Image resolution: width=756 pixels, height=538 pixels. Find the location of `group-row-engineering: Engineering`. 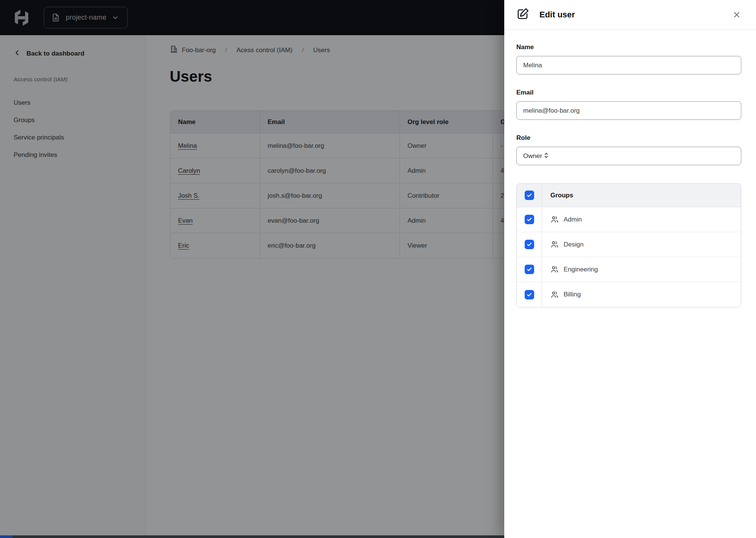

group-row-engineering: Engineering is located at coordinates (629, 270).